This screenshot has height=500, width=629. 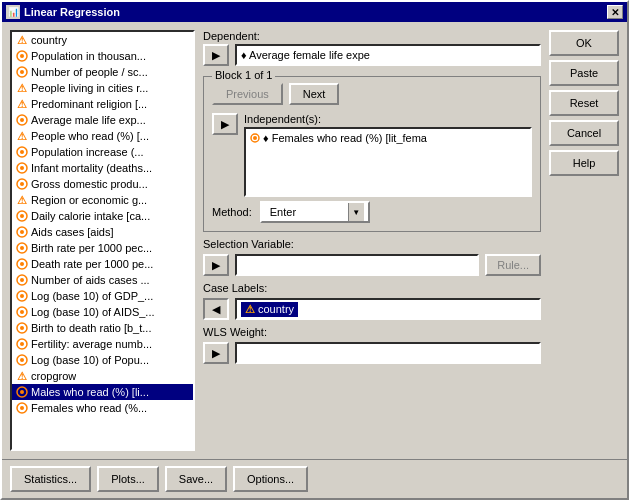 What do you see at coordinates (196, 479) in the screenshot?
I see `save-button: Save...` at bounding box center [196, 479].